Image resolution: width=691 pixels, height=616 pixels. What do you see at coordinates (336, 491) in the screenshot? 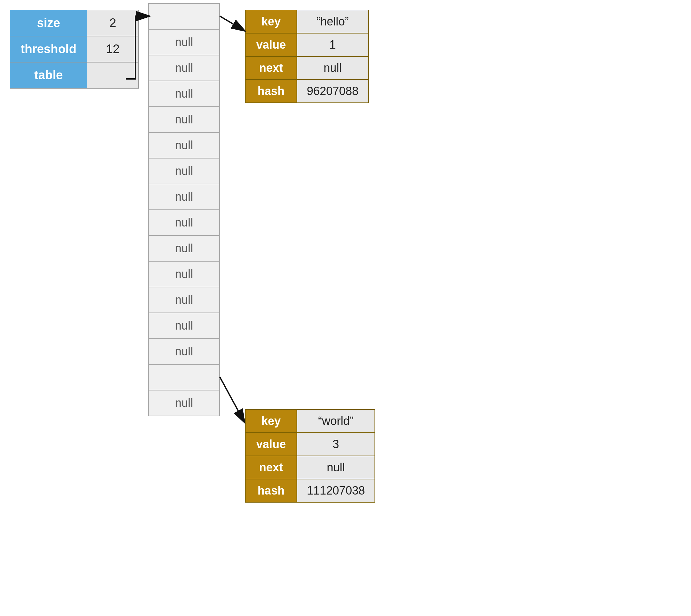
I see `node2-hash-value: 111207038` at bounding box center [336, 491].